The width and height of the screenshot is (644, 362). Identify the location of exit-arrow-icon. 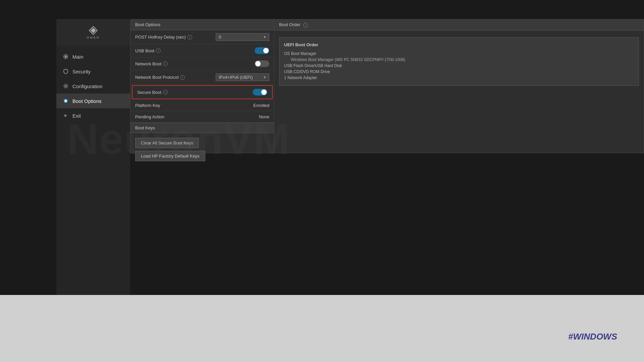
(66, 116).